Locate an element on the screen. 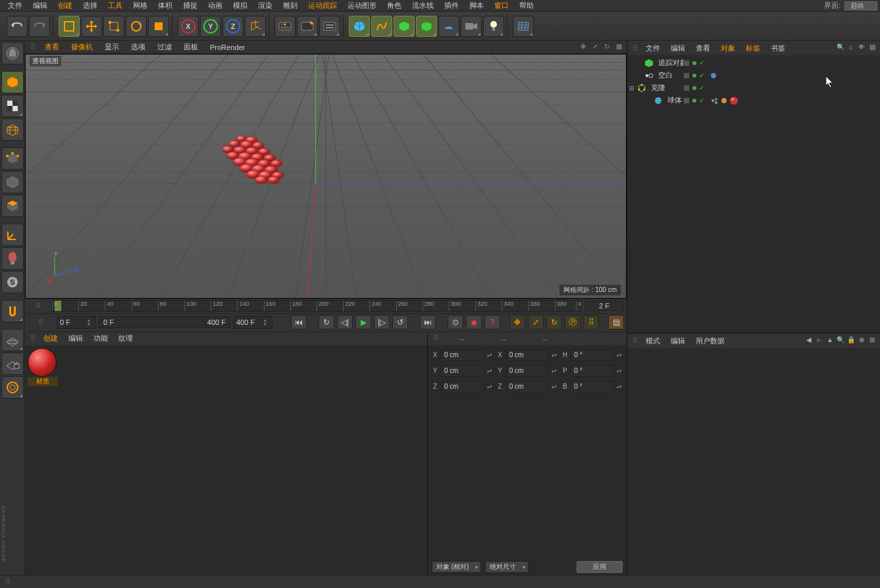 Image resolution: width=880 pixels, height=588 pixels. workplane-mode-button is located at coordinates (13, 130).